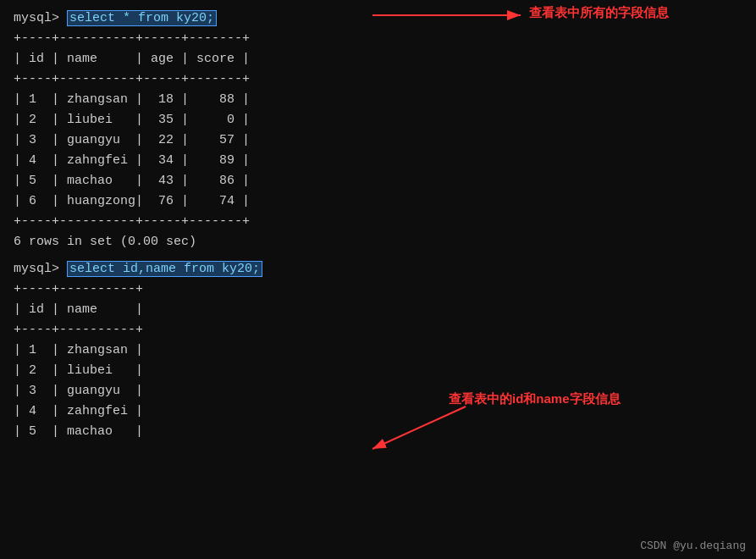 The height and width of the screenshot is (559, 756). Describe the element at coordinates (378, 371) in the screenshot. I see `data-row-2-2: | 2 | liubei |` at that location.